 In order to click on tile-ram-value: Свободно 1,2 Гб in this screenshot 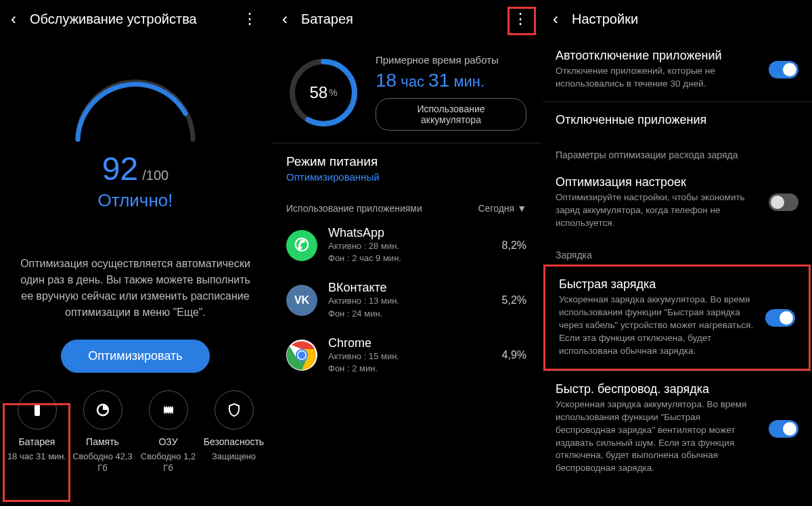, I will do `click(168, 463)`.